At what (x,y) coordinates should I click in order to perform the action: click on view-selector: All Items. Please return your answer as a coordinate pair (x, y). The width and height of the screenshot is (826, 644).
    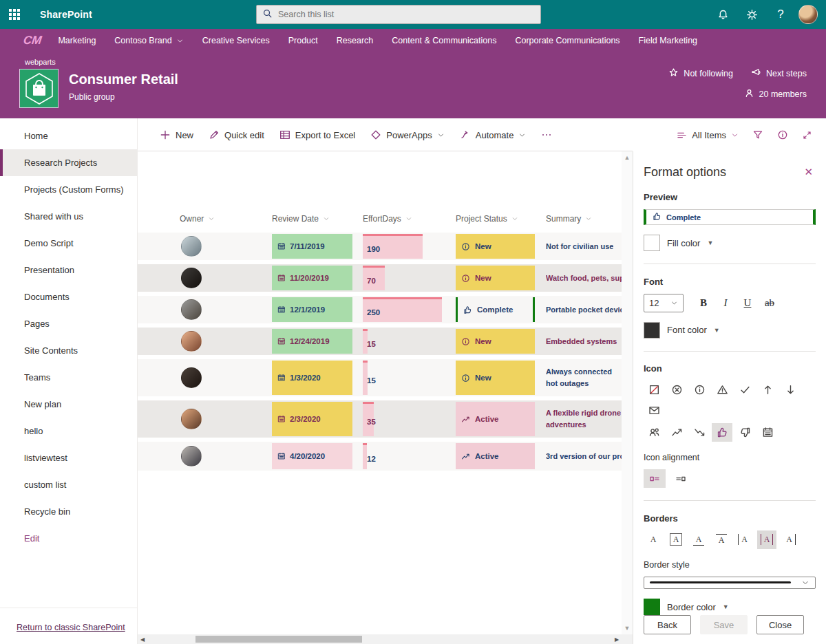
    Looking at the image, I should click on (708, 135).